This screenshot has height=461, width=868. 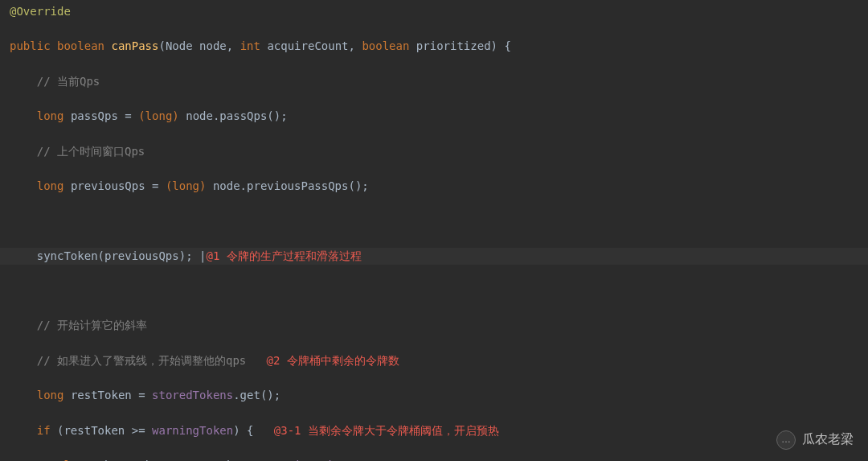 I want to click on comment: // 上个时间窗口Qps, so click(x=92, y=151).